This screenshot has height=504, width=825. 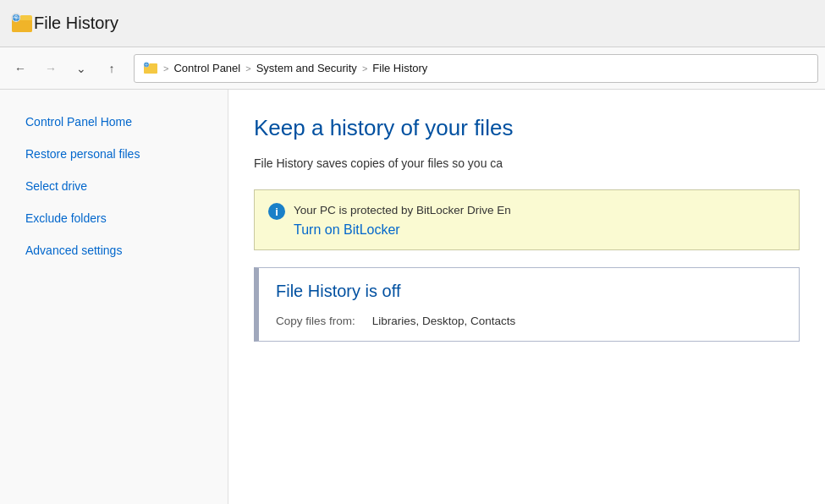 What do you see at coordinates (316, 321) in the screenshot?
I see `copy-label: Copy files from:` at bounding box center [316, 321].